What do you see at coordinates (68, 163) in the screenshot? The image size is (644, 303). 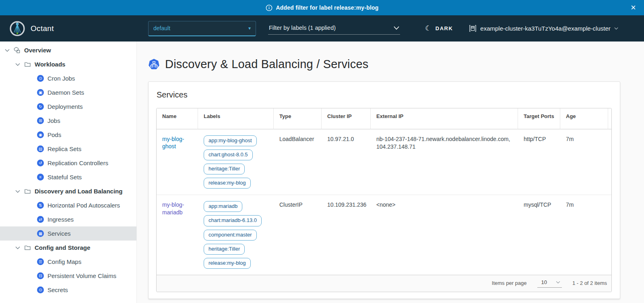 I see `sidebar-item-replication-controllers: ↺Replication Controllers` at bounding box center [68, 163].